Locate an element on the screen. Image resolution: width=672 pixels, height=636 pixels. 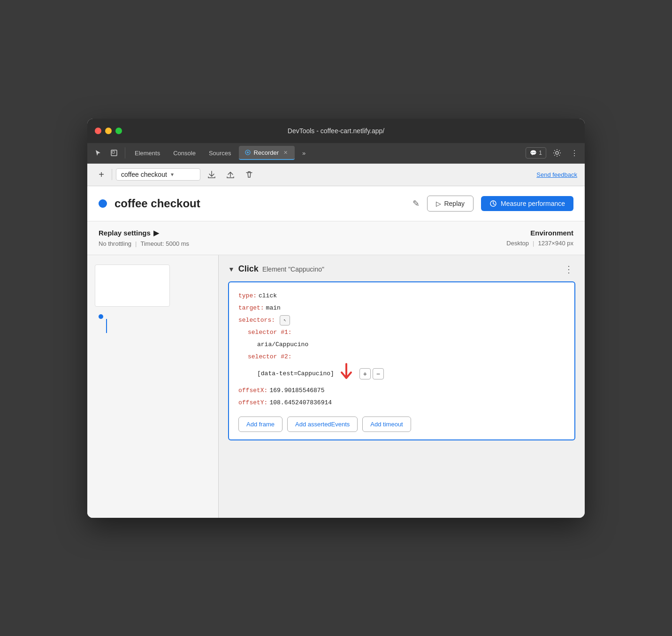
tab-more: » is located at coordinates (304, 153).